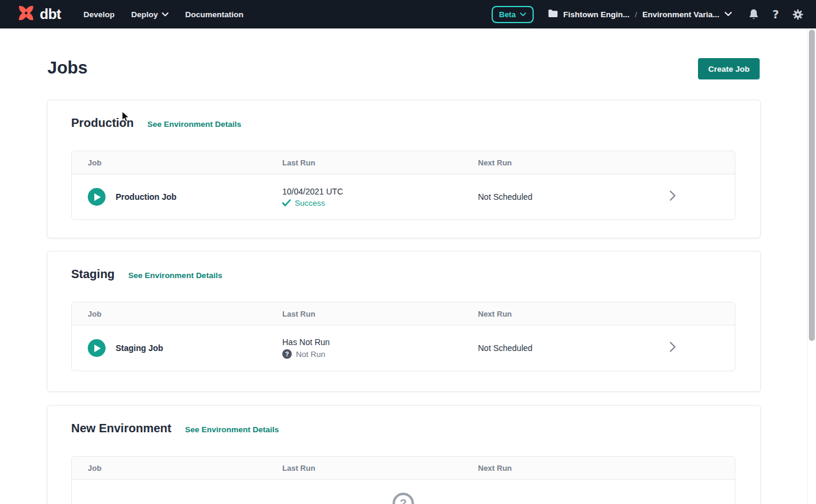 This screenshot has height=504, width=816. Describe the element at coordinates (214, 14) in the screenshot. I see `nav-documentation: Documentation` at that location.